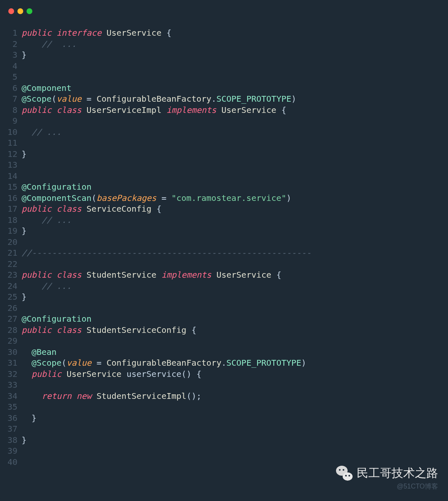 This screenshot has height=501, width=448. Describe the element at coordinates (224, 429) in the screenshot. I see `code-line: 37` at that location.